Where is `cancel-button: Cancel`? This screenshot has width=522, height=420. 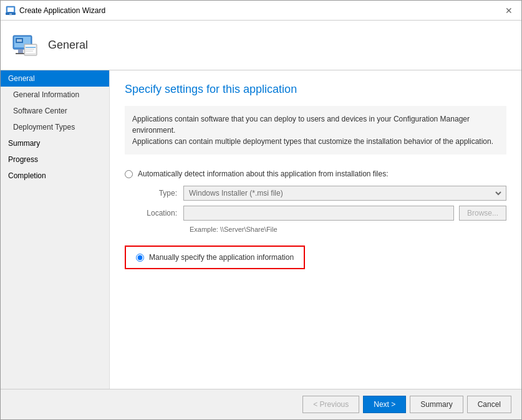 cancel-button: Cancel is located at coordinates (489, 404).